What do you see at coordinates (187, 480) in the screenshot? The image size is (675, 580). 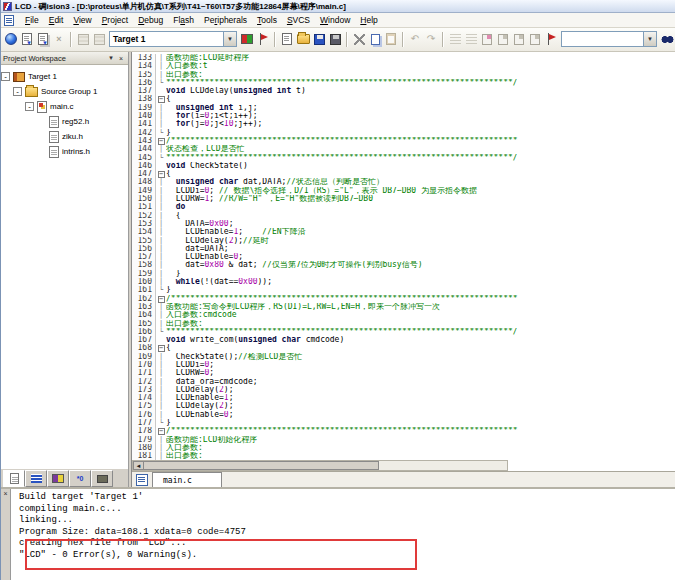 I see `tab-main-c: main.c` at bounding box center [187, 480].